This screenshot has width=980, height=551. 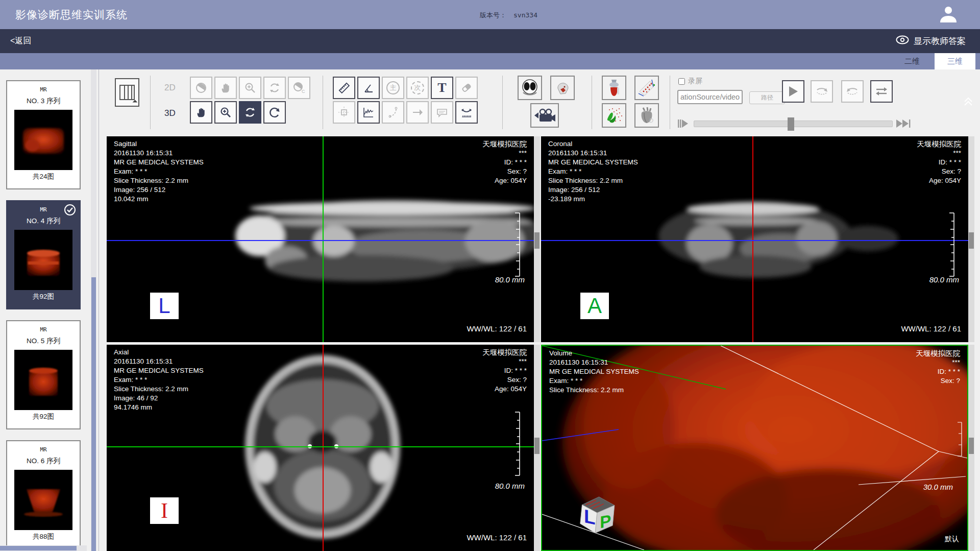 What do you see at coordinates (20, 41) in the screenshot?
I see `back-button: <返回` at bounding box center [20, 41].